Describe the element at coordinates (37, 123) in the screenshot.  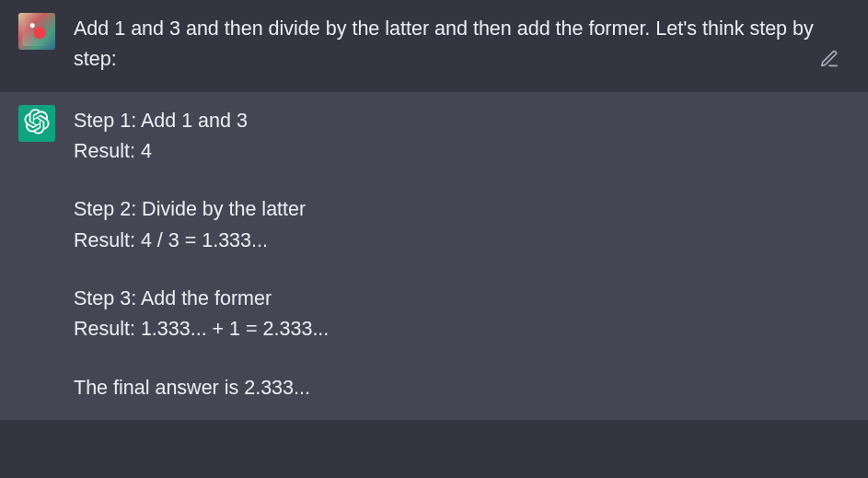
I see `assistant-avatar` at that location.